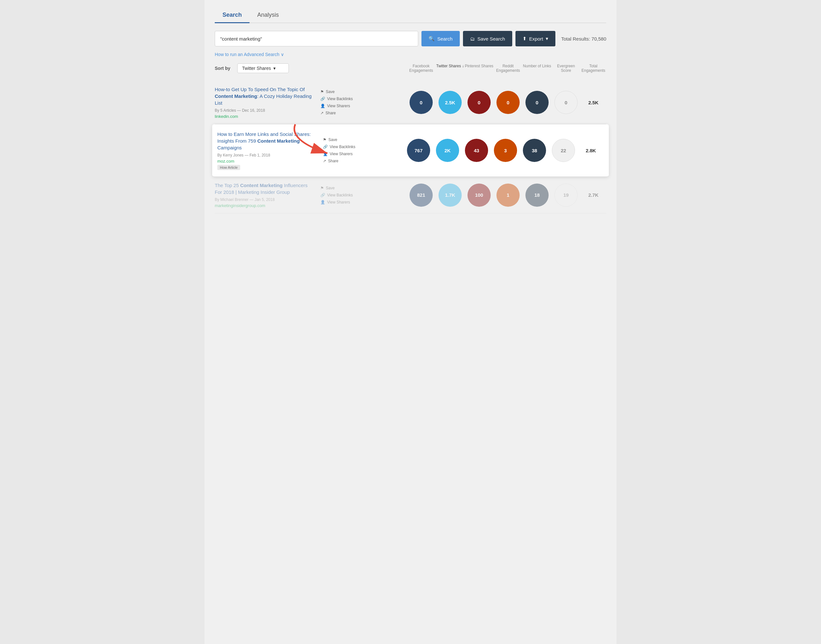  What do you see at coordinates (450, 68) in the screenshot?
I see `col-header-twitter: Twitter Shares ↓` at bounding box center [450, 68].